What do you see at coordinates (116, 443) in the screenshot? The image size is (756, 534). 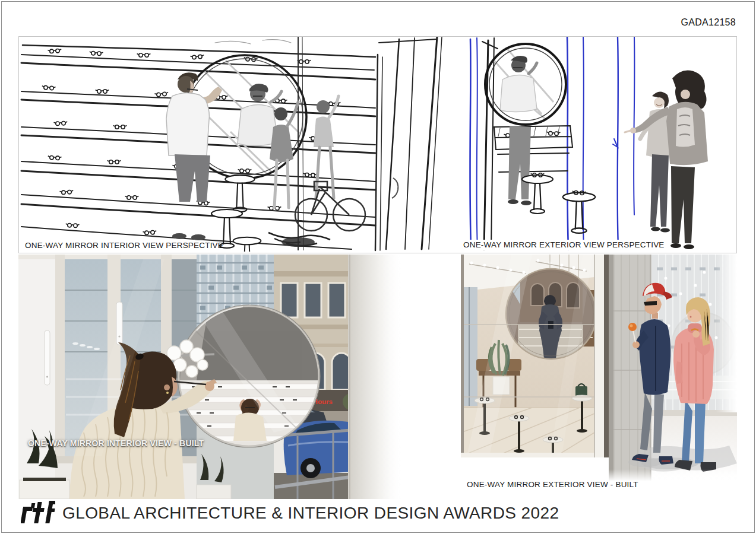 I see `caption-interior-built: ONE-WAY MIRROR INTERIOR VIEW - BUILT` at bounding box center [116, 443].